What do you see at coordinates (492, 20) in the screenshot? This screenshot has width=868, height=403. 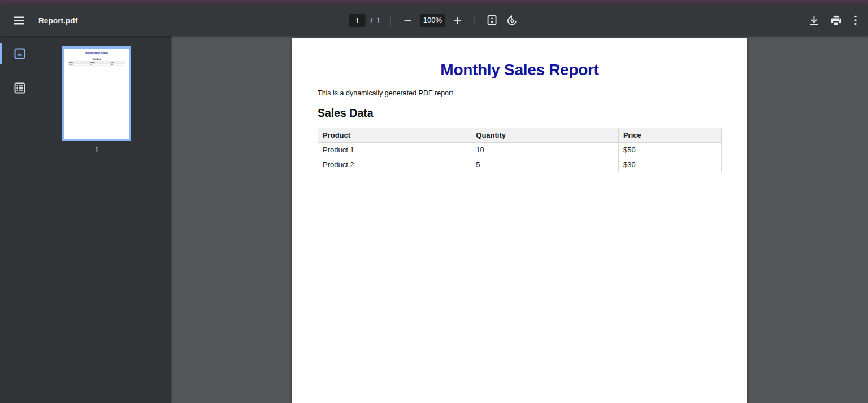 I see `fit-to-page-icon` at bounding box center [492, 20].